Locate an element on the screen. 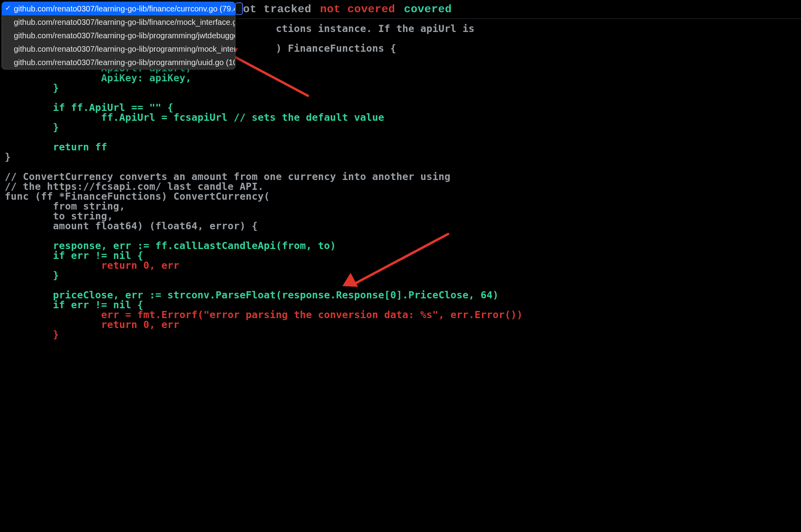 Image resolution: width=801 pixels, height=532 pixels. code-line: amount float64) (float64, error) { is located at coordinates (131, 226).